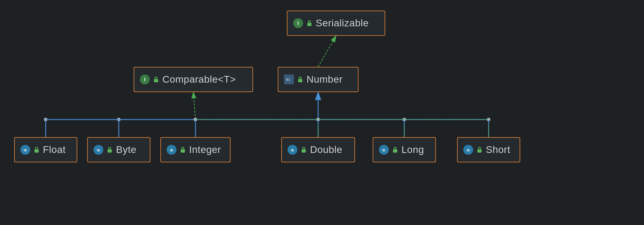 This screenshot has height=225, width=644. I want to click on node-label-serializable: Serializable, so click(342, 23).